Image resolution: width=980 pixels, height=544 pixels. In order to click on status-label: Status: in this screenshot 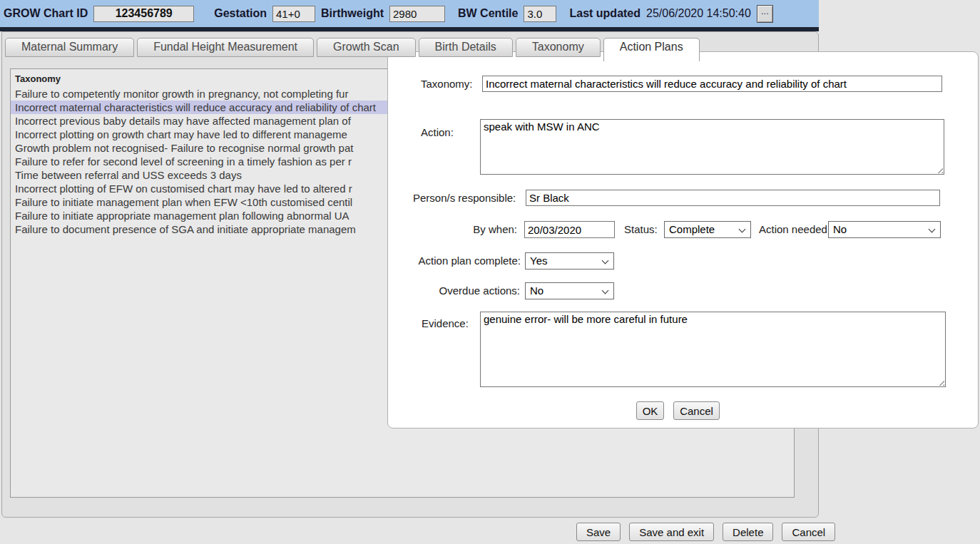, I will do `click(640, 230)`.